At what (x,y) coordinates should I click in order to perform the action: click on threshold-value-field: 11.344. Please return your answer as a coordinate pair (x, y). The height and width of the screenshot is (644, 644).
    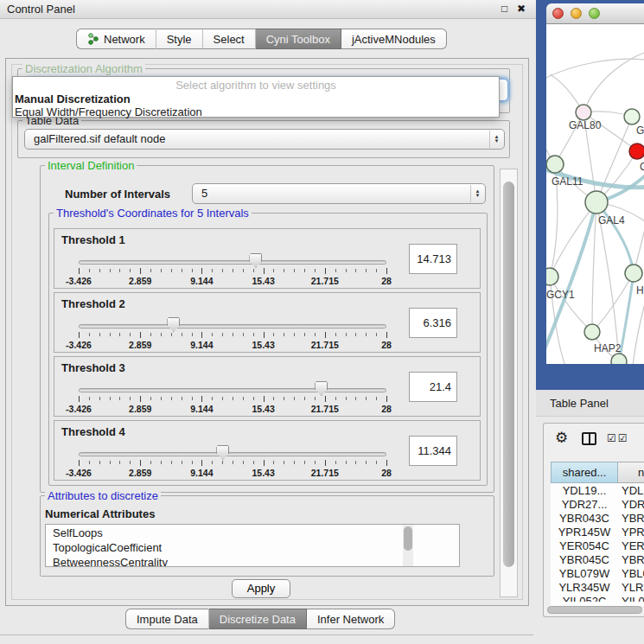
    Looking at the image, I should click on (433, 451).